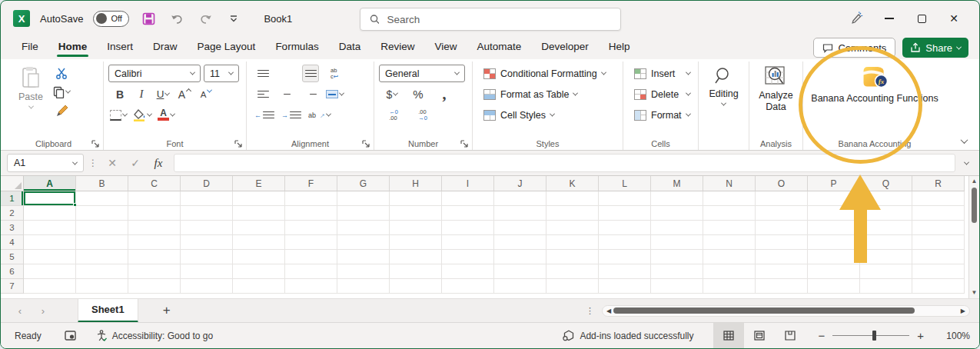 This screenshot has width=980, height=349. What do you see at coordinates (158, 163) in the screenshot?
I see `insert-function-button: fx` at bounding box center [158, 163].